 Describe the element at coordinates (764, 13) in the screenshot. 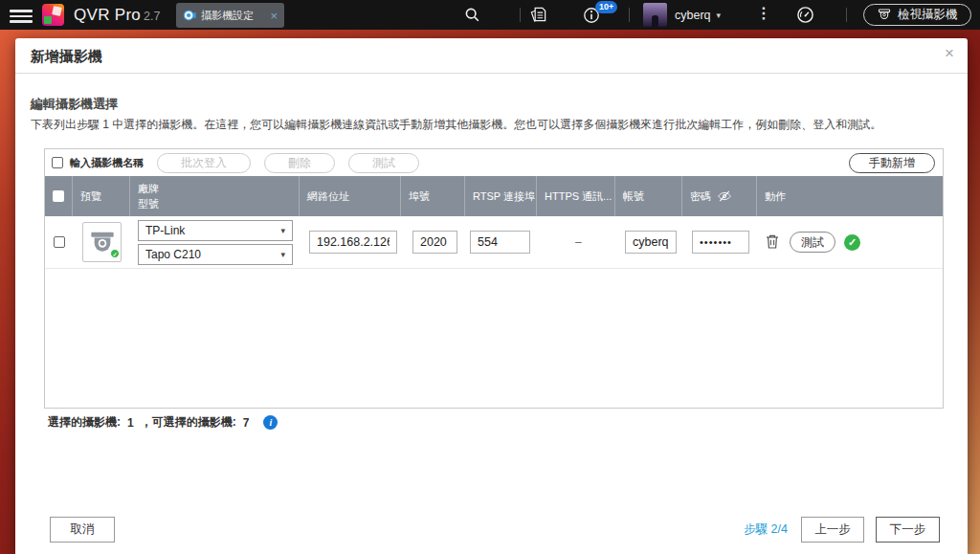

I see `more-options-icon: ⋮` at that location.